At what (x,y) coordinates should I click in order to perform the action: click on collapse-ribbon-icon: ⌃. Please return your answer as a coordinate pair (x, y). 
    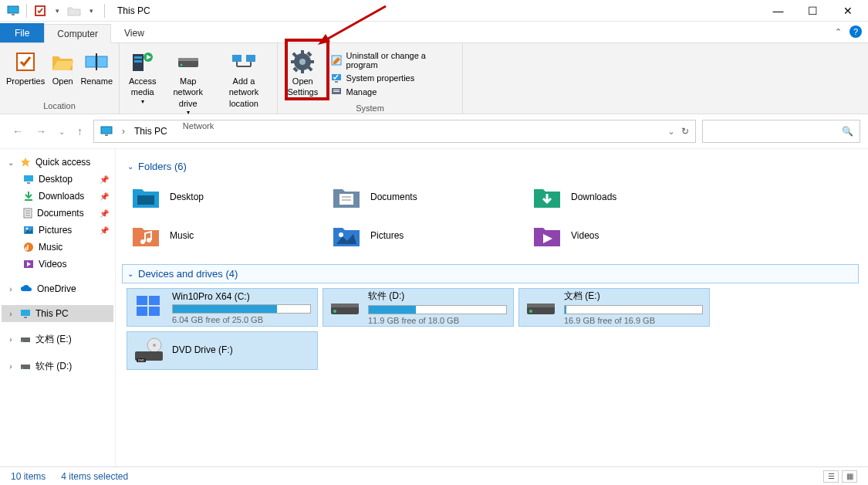
    Looking at the image, I should click on (838, 32).